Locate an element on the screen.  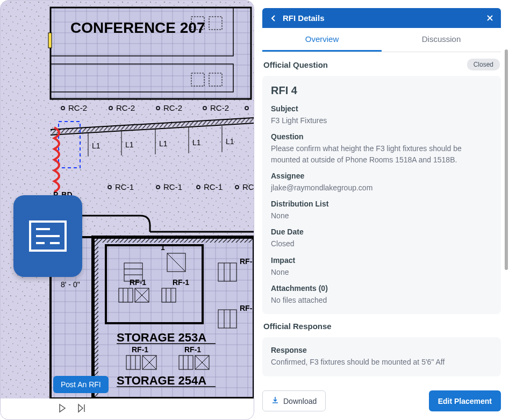
download-icon is located at coordinates (275, 401).